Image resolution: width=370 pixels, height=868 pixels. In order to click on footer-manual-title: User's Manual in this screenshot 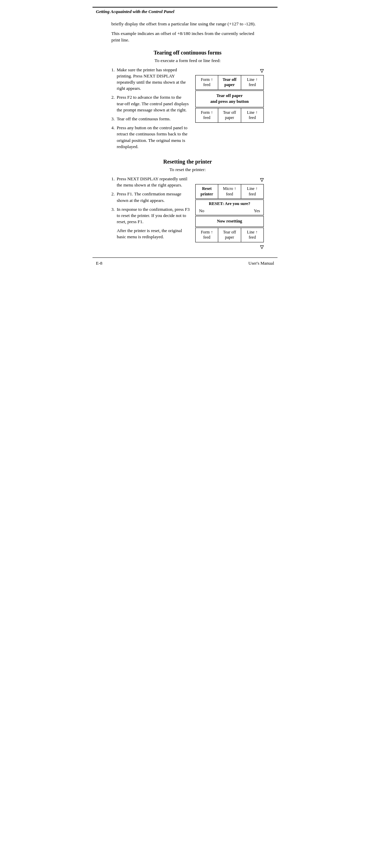, I will do `click(261, 263)`.